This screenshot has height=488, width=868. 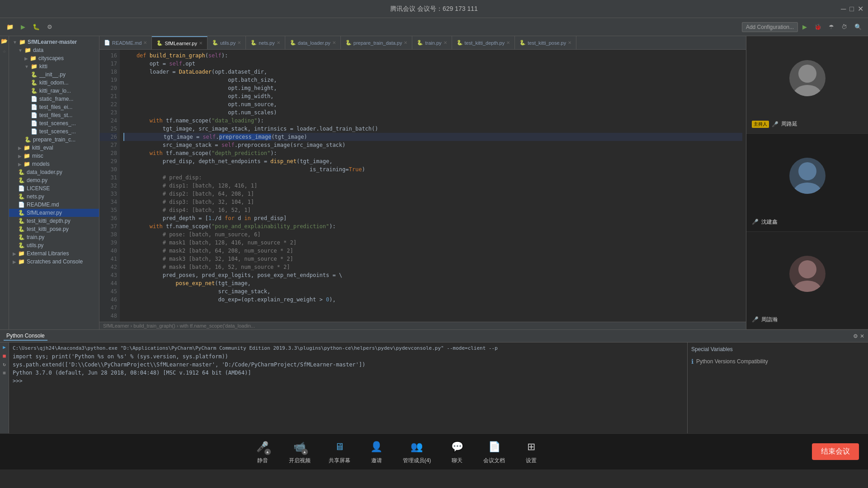 What do you see at coordinates (5, 41) in the screenshot?
I see `project-nav-icon: 📂` at bounding box center [5, 41].